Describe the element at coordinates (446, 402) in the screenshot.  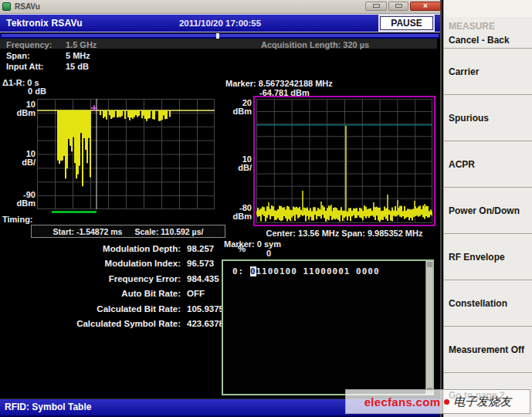
I see `watermark-logo-icon` at that location.